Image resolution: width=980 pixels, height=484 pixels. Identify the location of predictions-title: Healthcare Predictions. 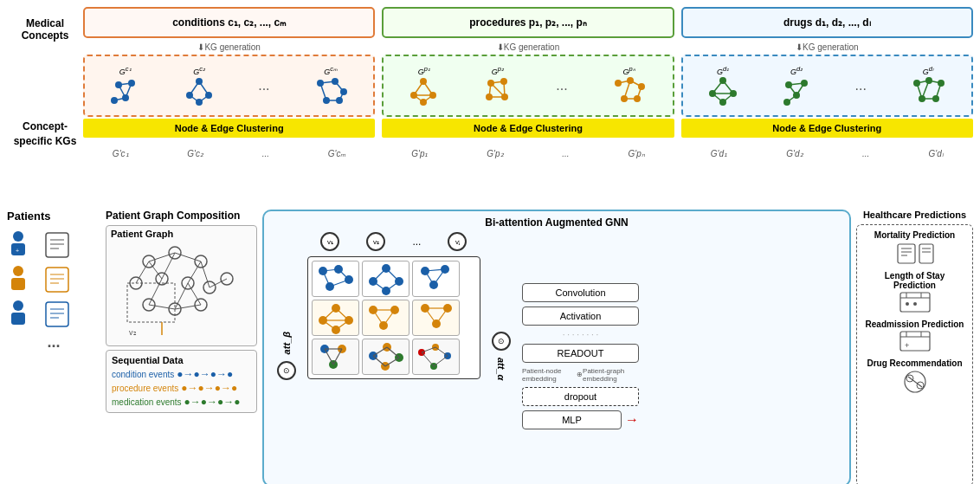
(914, 215).